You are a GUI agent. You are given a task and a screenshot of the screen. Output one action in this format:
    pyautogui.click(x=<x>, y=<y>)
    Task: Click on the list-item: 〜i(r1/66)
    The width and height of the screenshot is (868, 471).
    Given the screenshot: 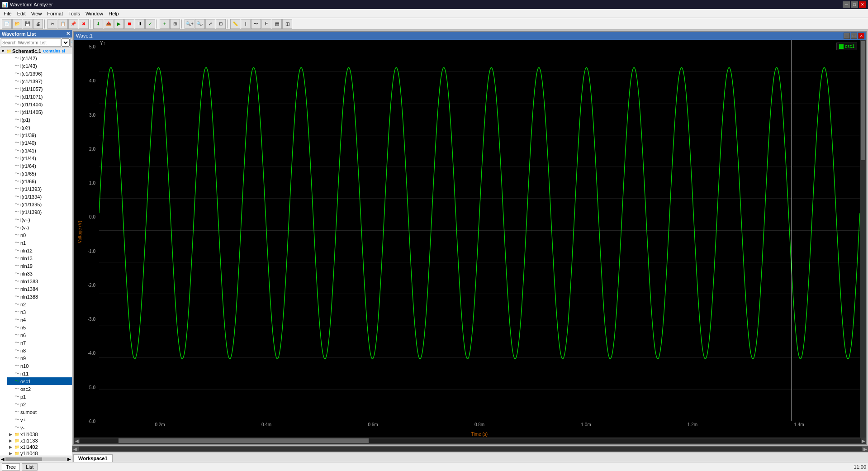 What is the action you would take?
    pyautogui.click(x=40, y=181)
    